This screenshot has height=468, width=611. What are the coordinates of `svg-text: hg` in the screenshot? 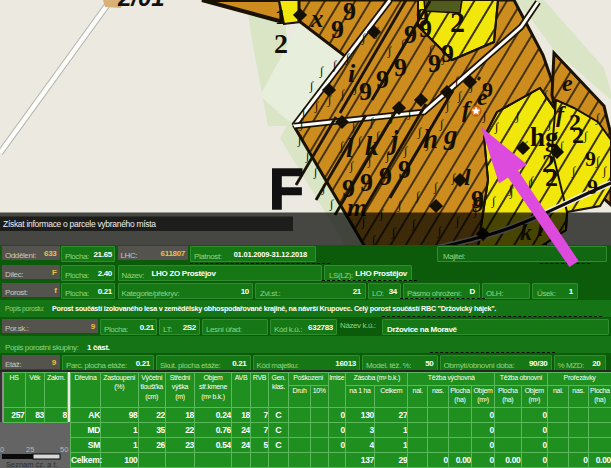 It's located at (544, 137).